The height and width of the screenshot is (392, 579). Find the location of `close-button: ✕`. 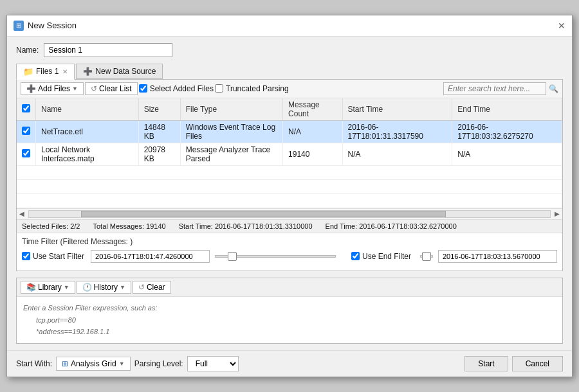

close-button: ✕ is located at coordinates (562, 26).